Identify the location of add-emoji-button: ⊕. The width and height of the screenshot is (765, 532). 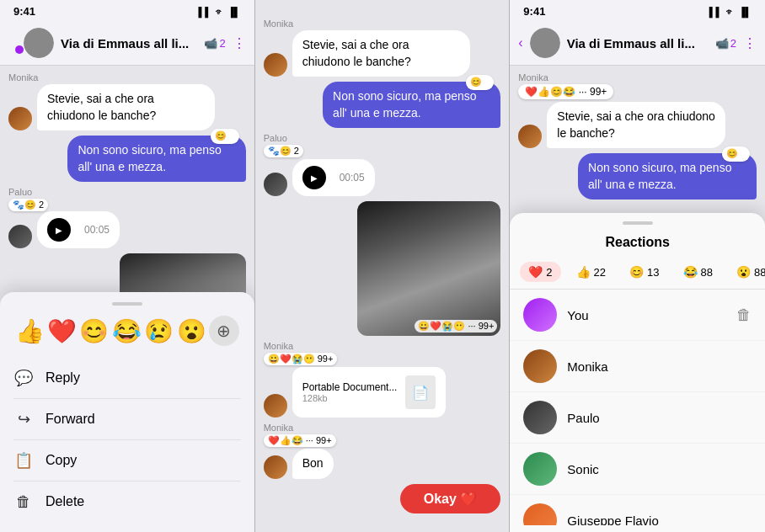
(224, 331).